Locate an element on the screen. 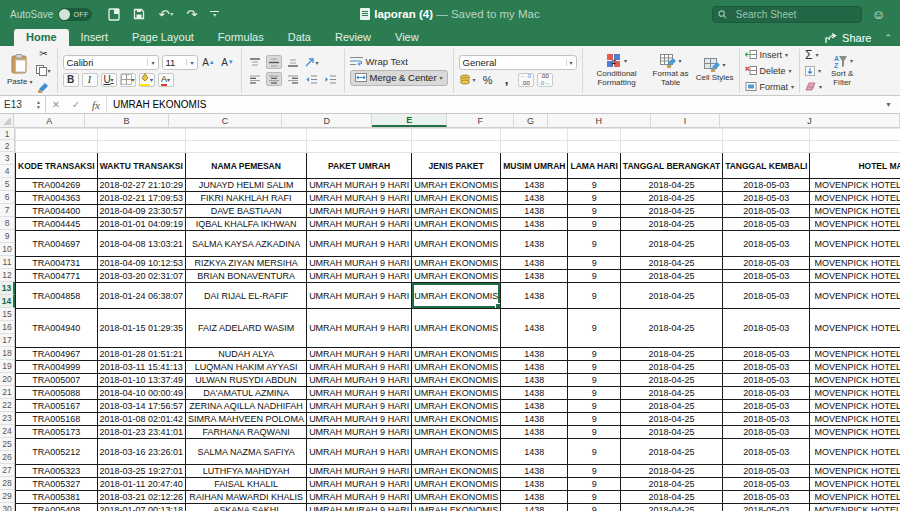  currency-icon: ▾ is located at coordinates (468, 80).